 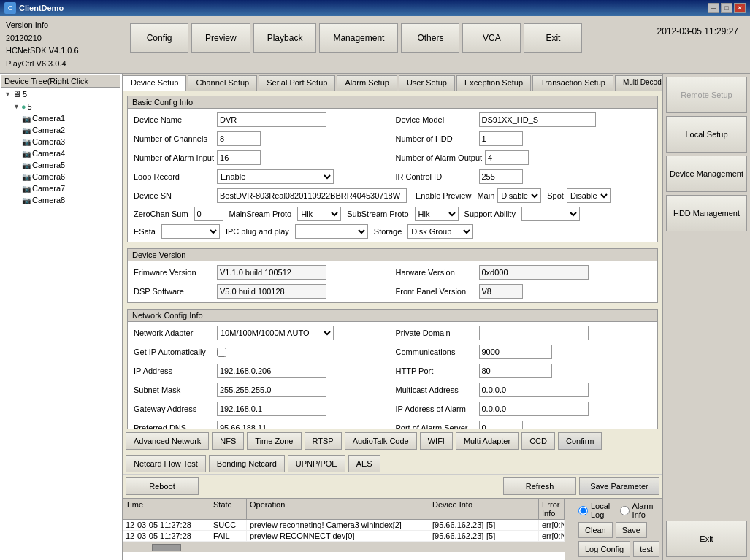 What do you see at coordinates (155, 83) in the screenshot?
I see `tab-device-setup: Device Setup` at bounding box center [155, 83].